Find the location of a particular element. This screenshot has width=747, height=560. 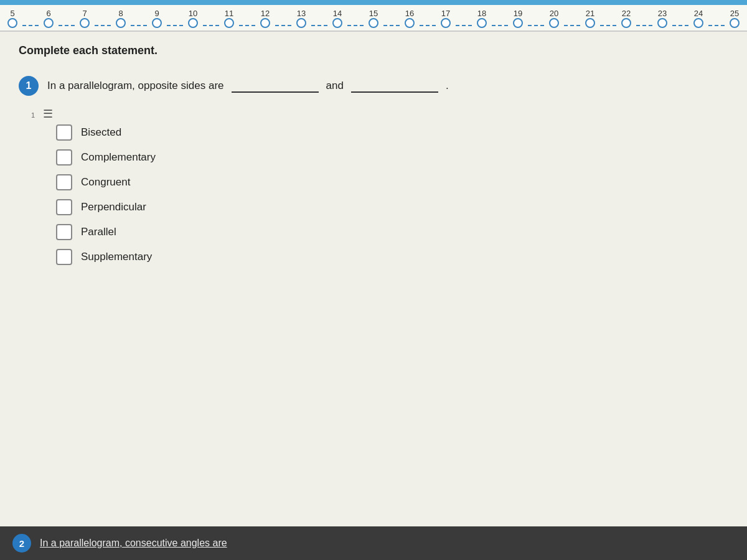

nav-question-12: 12 is located at coordinates (265, 19).